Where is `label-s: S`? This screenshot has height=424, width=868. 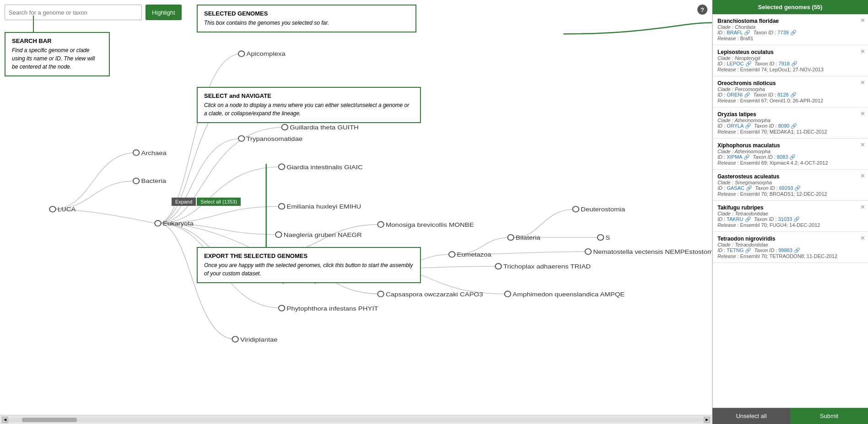
label-s: S is located at coordinates (608, 238).